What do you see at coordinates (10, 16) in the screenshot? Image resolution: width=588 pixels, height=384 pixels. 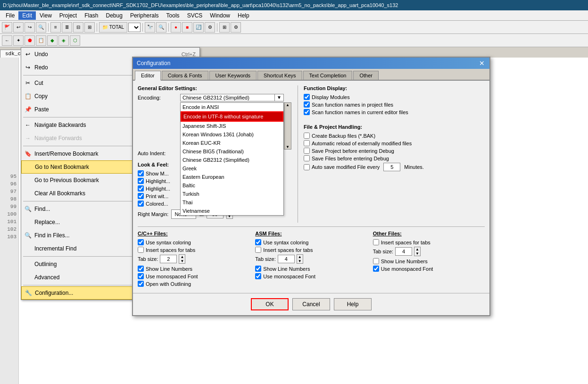 I see `menu-file: File` at bounding box center [10, 16].